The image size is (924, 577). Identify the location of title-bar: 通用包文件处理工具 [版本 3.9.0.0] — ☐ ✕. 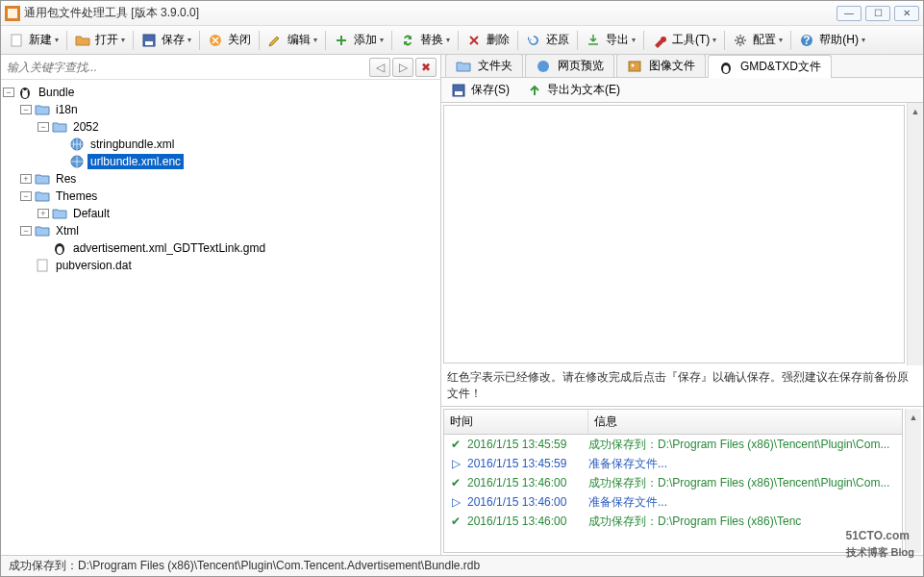
(462, 13).